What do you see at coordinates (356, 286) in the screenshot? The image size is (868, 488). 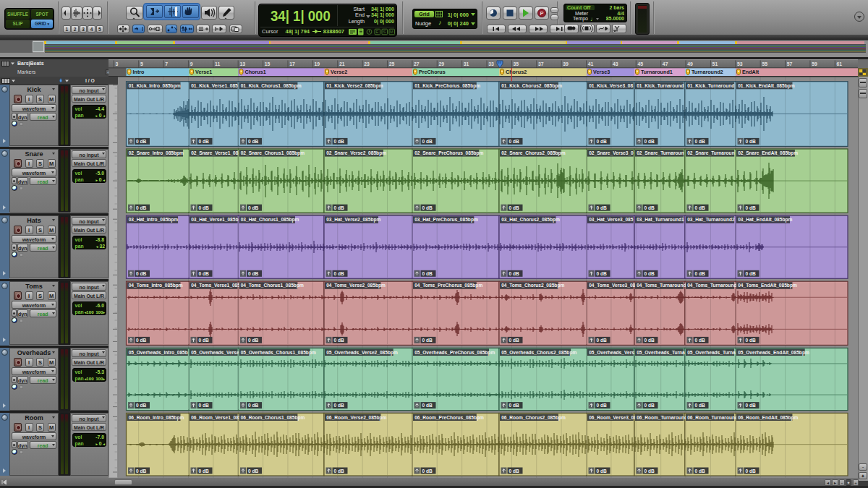 I see `svg-text: 04_Toms_Verse2_085bpm` at bounding box center [356, 286].